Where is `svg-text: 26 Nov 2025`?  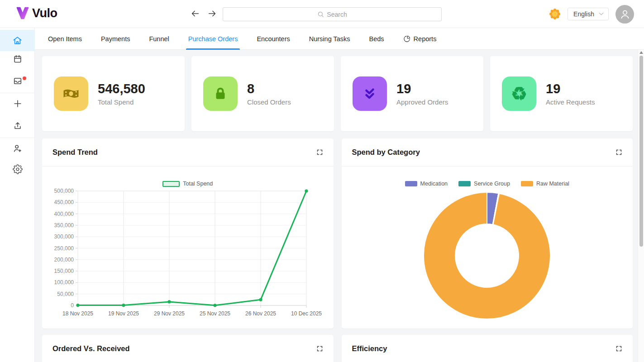
svg-text: 26 Nov 2025 is located at coordinates (261, 314).